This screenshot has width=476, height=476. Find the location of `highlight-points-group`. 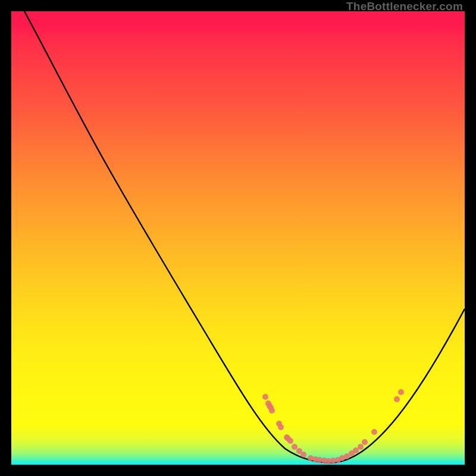

highlight-points-group is located at coordinates (333, 427).